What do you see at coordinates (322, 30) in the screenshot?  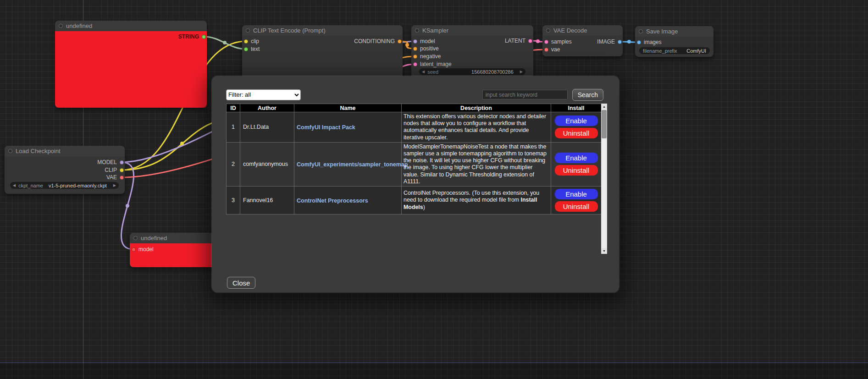 I see `node-title-bar: CLIP Text Encode (Prompt)` at bounding box center [322, 30].